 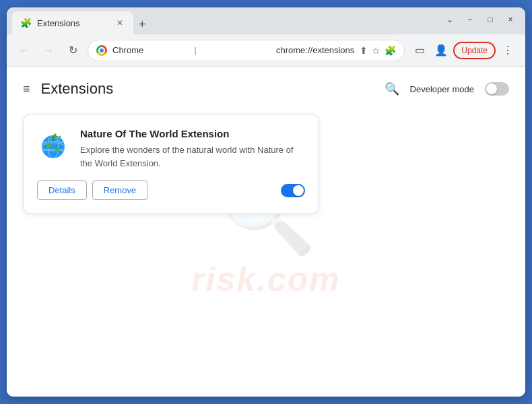 What do you see at coordinates (171, 190) in the screenshot?
I see `extension-footer: Details Remove` at bounding box center [171, 190].